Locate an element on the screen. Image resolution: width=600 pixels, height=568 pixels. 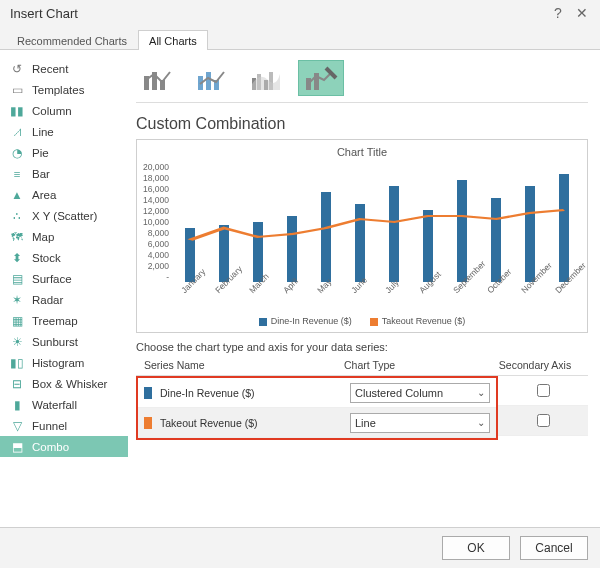
sidebar-item-surface: ▤Surface is located at coordinates (64, 278).